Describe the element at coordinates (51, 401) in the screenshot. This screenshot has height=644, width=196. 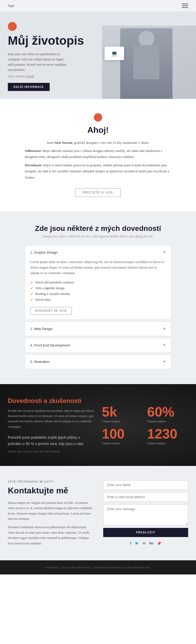
I see `stats-title: Dovednosti a zkušenosti` at that location.